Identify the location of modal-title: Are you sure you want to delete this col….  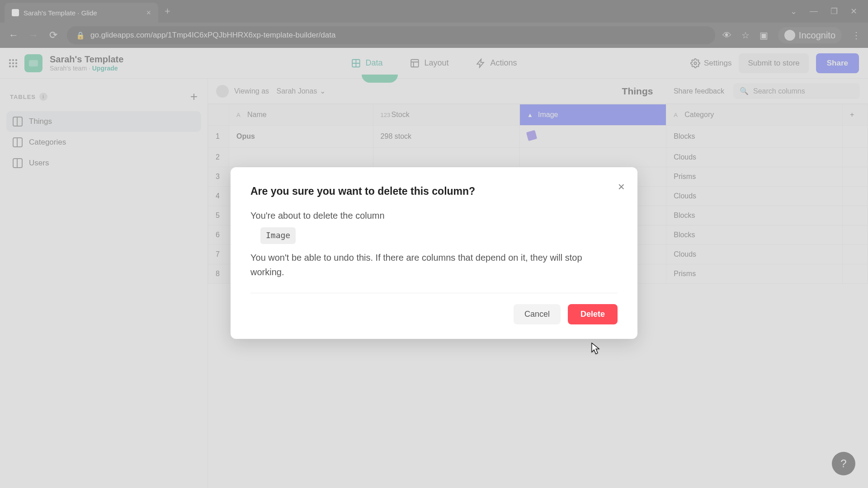
(434, 192).